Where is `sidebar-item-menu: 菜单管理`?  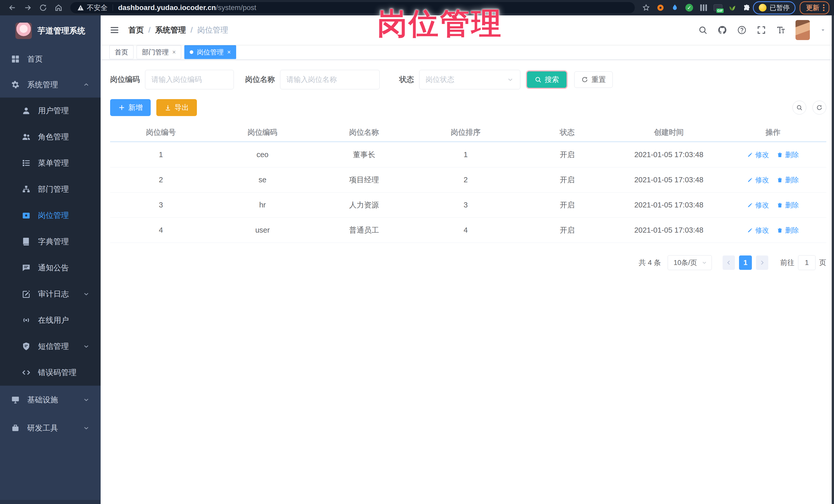
sidebar-item-menu: 菜单管理 is located at coordinates (50, 163).